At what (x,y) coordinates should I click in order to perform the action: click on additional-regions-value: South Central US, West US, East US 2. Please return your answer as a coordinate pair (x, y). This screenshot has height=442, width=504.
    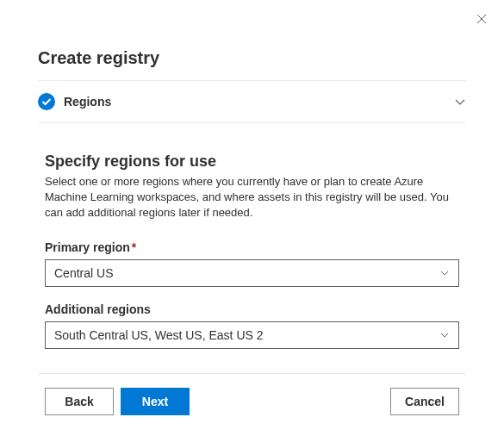
    Looking at the image, I should click on (159, 335).